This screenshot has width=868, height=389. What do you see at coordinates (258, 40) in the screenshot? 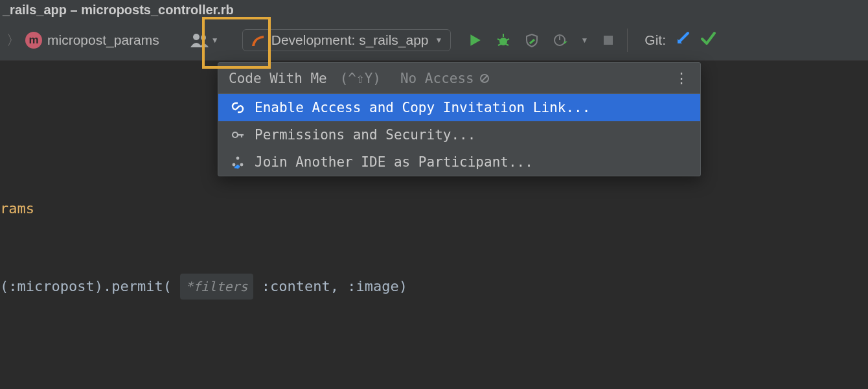
I see `rails-icon` at bounding box center [258, 40].